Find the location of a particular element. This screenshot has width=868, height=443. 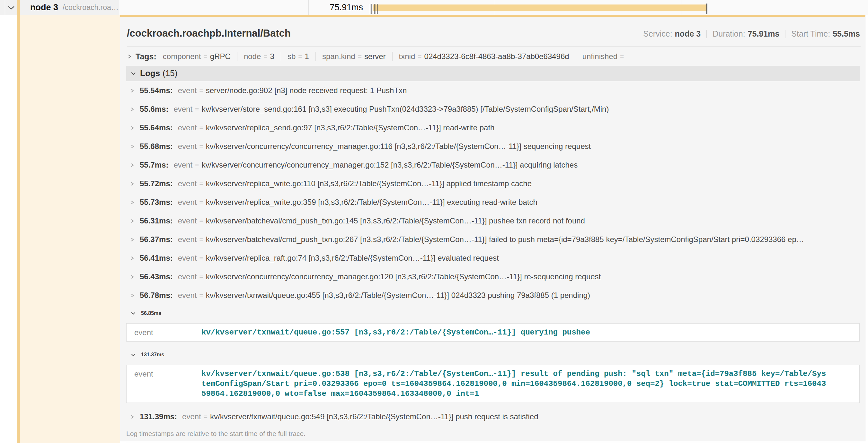

log-message: kv/kvserver/replica_send.go:97 [n3,s3,r6… is located at coordinates (350, 128).